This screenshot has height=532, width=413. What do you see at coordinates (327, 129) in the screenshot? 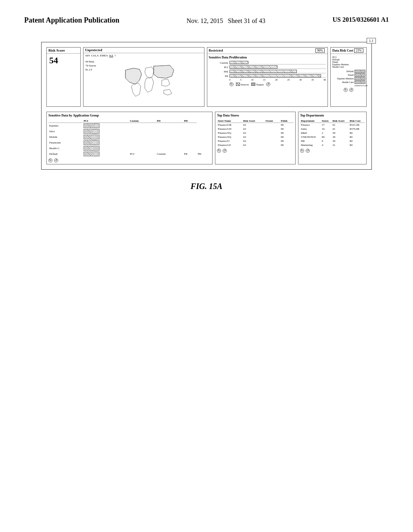
I see `td-stores: 16` at bounding box center [327, 129].